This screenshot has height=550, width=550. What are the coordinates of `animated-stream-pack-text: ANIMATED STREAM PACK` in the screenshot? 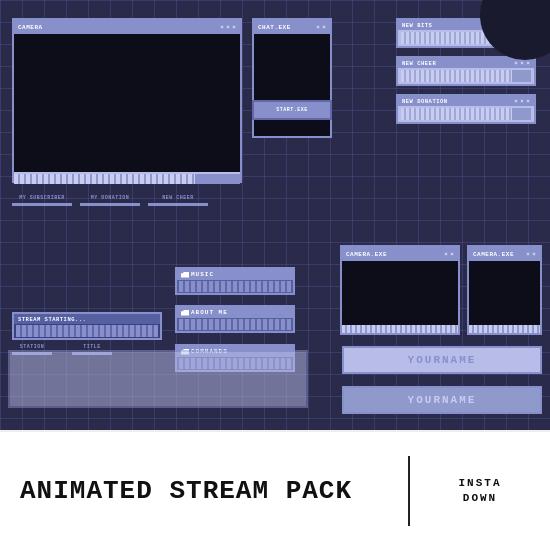 It's located at (186, 491).